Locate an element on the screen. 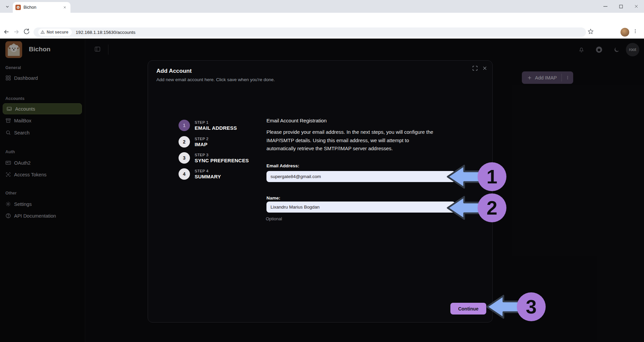 The height and width of the screenshot is (342, 644). step-3-indicator: 3 is located at coordinates (184, 158).